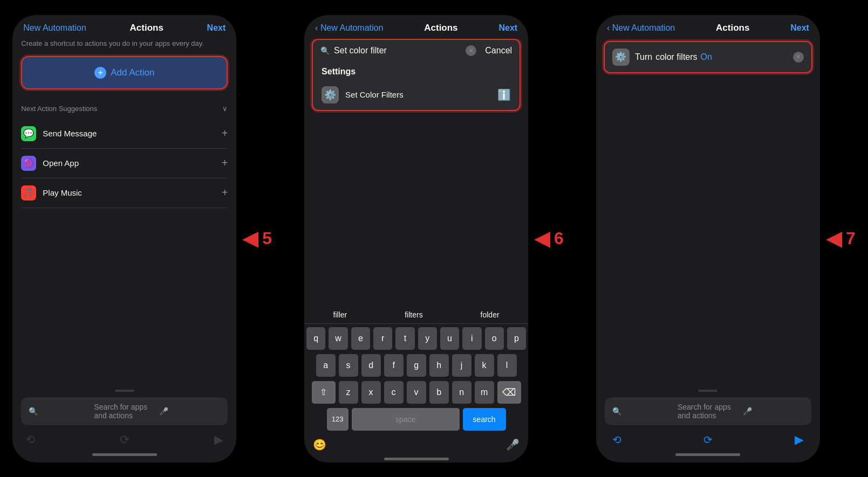 The width and height of the screenshot is (868, 477). I want to click on keyboard-rows: q w e r t y u i o p a, so click(416, 379).